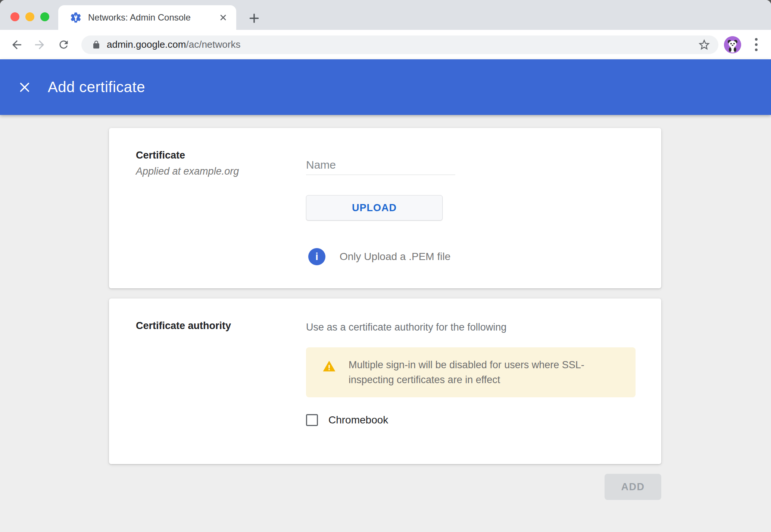  I want to click on tab-strip: Networks: Admin Console, so click(386, 15).